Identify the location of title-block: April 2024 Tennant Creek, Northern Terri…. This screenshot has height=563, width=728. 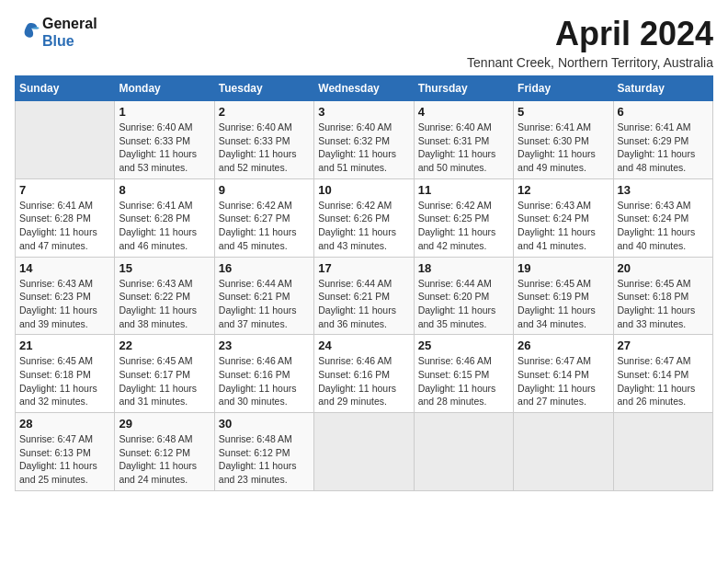
(590, 42).